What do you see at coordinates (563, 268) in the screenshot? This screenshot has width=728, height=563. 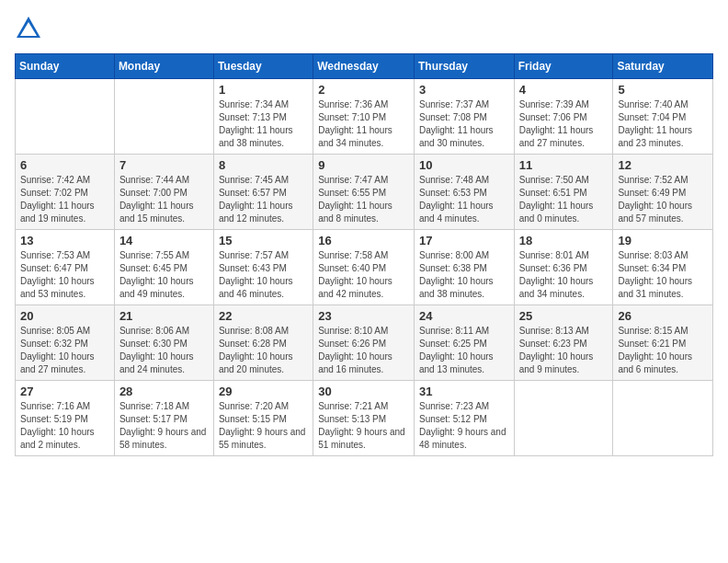 I see `calendar-cell: 18Sunrise: 8:01 AM Sunset: 6:36 PM Dayli…` at bounding box center [563, 268].